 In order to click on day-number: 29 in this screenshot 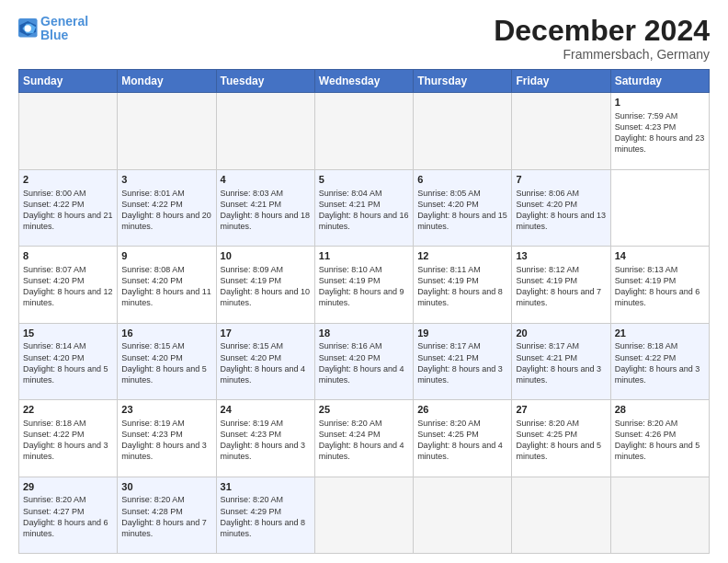, I will do `click(68, 488)`.